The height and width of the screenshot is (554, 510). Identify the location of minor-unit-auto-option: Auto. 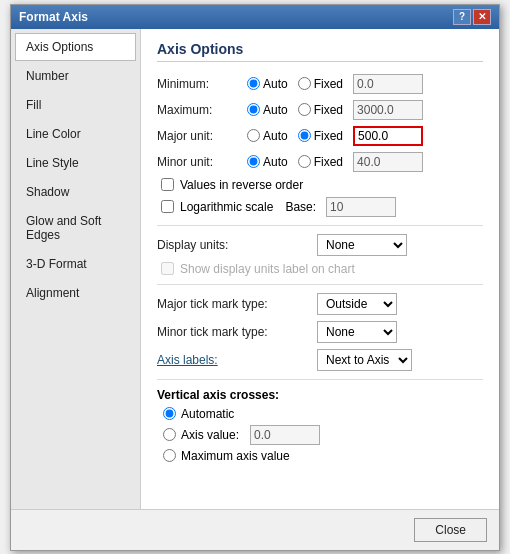
(268, 162).